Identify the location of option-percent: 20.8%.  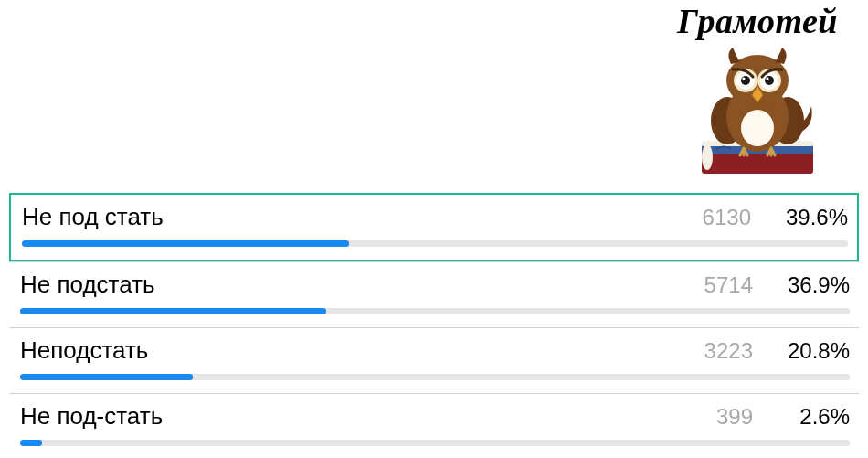
(815, 351).